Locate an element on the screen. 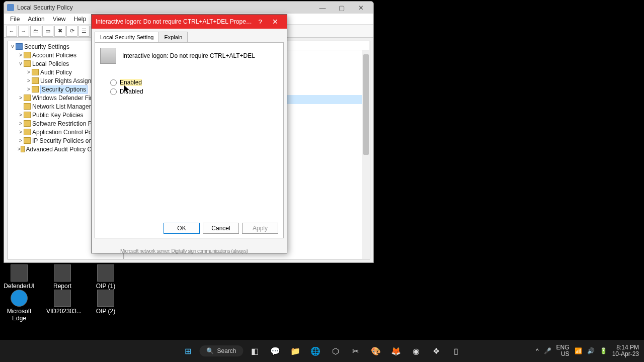 This screenshot has height=362, width=644. desktop-icon-edge: Microsoft Edge is located at coordinates (19, 306).